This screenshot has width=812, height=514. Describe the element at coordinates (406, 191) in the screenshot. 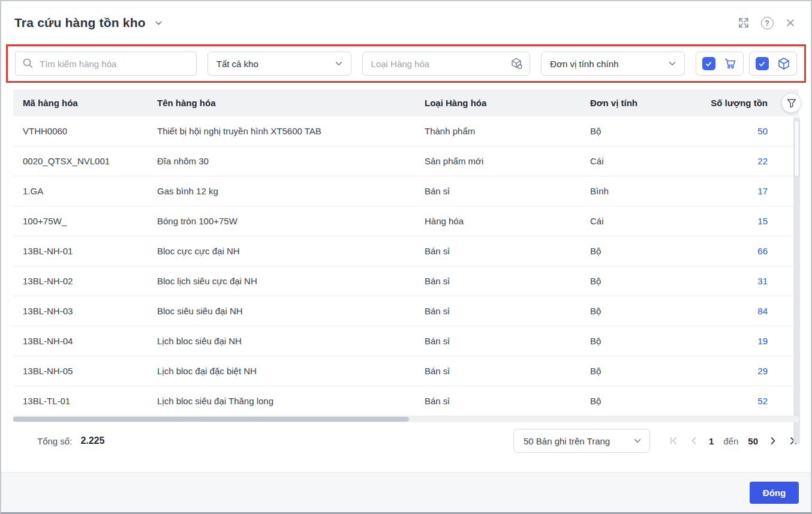

I see `table-row: 1.GA Gas bình 12 kg Bán sỉ Bình 17` at that location.